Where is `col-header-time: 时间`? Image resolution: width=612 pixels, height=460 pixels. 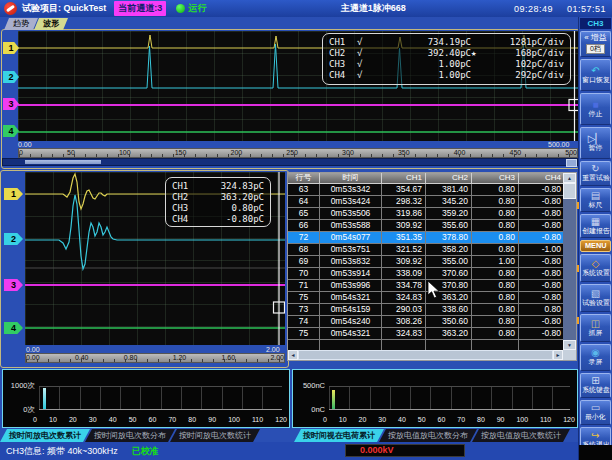 col-header-time: 时间 is located at coordinates (351, 178).